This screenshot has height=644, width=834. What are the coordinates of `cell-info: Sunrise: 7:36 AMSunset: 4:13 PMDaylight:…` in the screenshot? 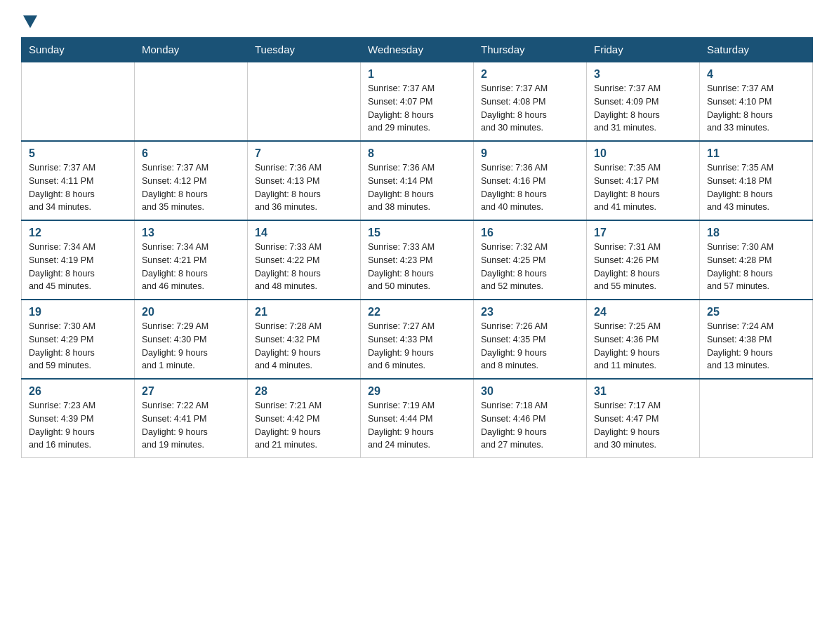 It's located at (304, 188).